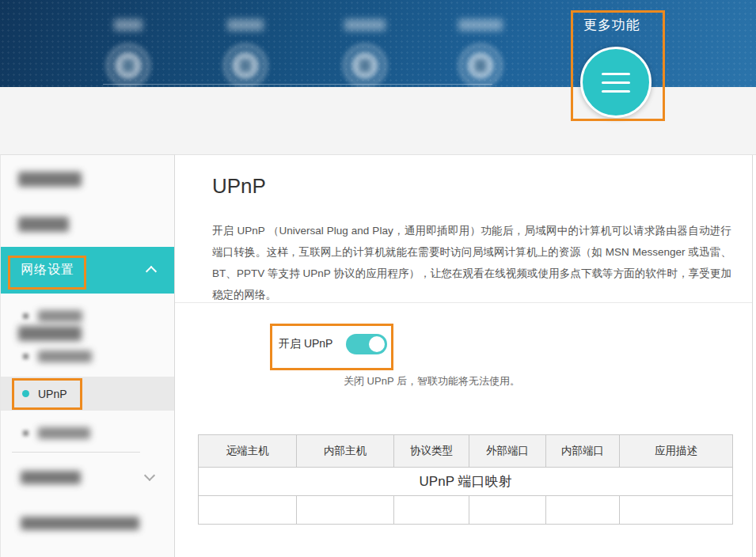 Image resolution: width=756 pixels, height=557 pixels. Describe the element at coordinates (508, 451) in the screenshot. I see `col-external-port: 外部端口` at that location.